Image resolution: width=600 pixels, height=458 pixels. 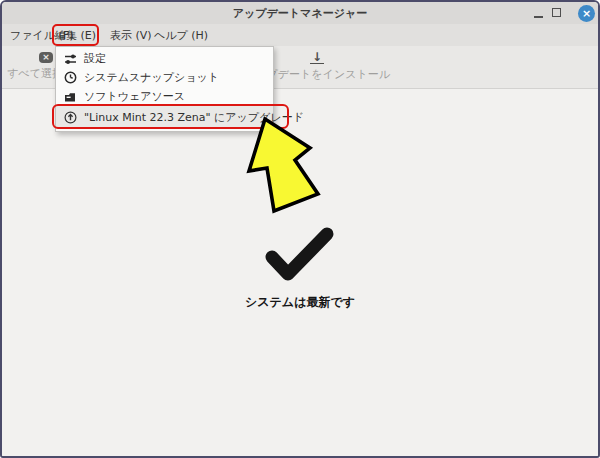 What do you see at coordinates (131, 36) in the screenshot?
I see `menu-view: 表示 (V)` at bounding box center [131, 36].